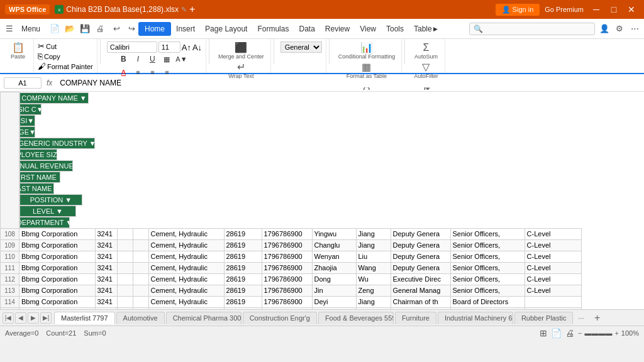 This screenshot has width=644, height=362. Describe the element at coordinates (556, 333) in the screenshot. I see `layout-page-icon: 📄` at that location.